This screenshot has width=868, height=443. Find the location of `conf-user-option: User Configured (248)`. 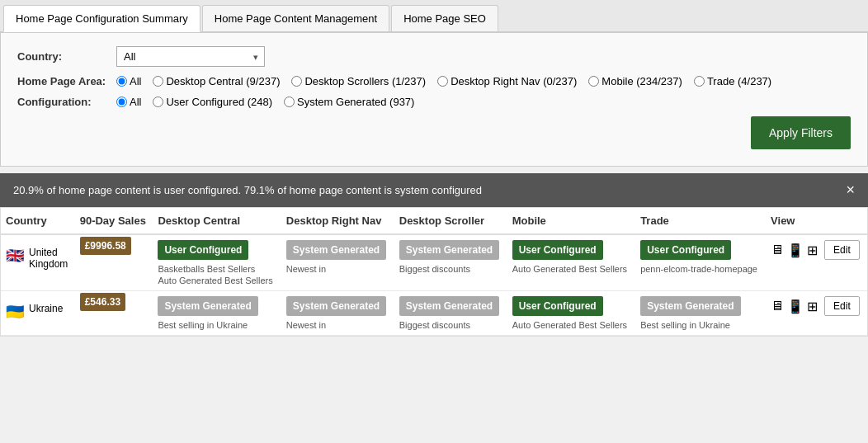

conf-user-option: User Configured (248) is located at coordinates (213, 102).